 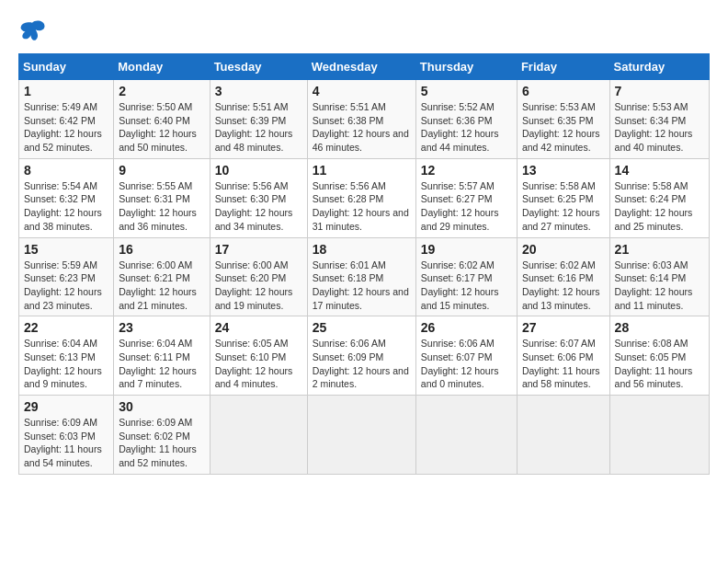 What do you see at coordinates (660, 91) in the screenshot?
I see `day-number: 7` at bounding box center [660, 91].